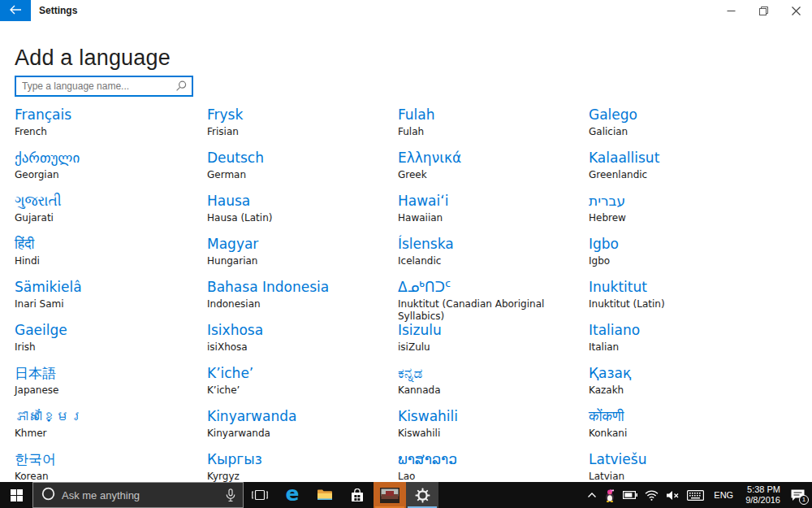 The height and width of the screenshot is (508, 812). I want to click on language-item: KinyarwandaKinyarwanda, so click(302, 429).